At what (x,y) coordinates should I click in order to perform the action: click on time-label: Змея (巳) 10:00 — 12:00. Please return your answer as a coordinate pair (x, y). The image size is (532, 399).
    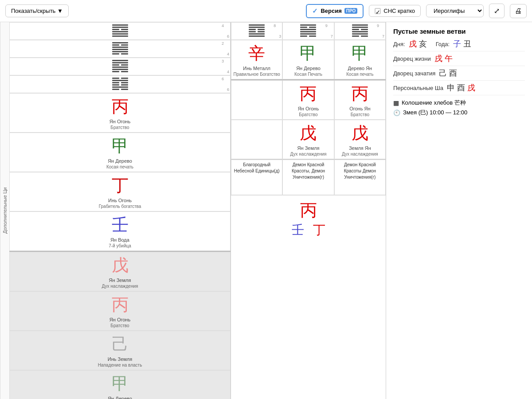
    Looking at the image, I should click on (435, 113).